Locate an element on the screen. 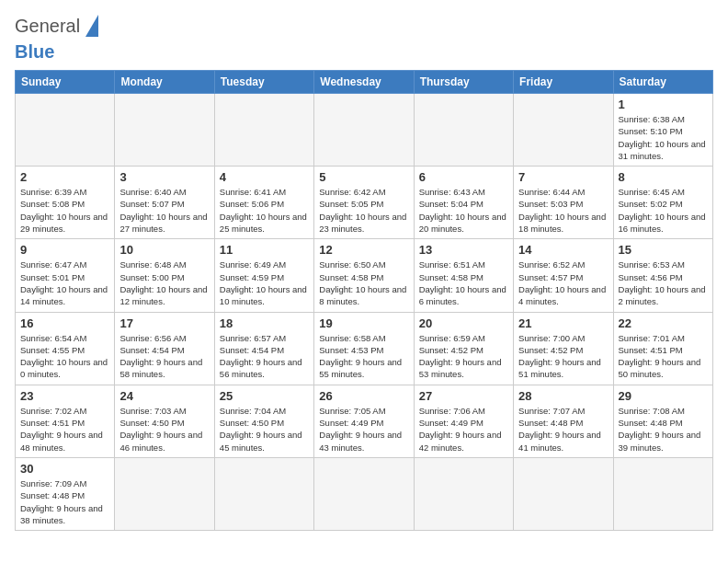 Image resolution: width=728 pixels, height=563 pixels. day-number-12: 12 is located at coordinates (364, 250).